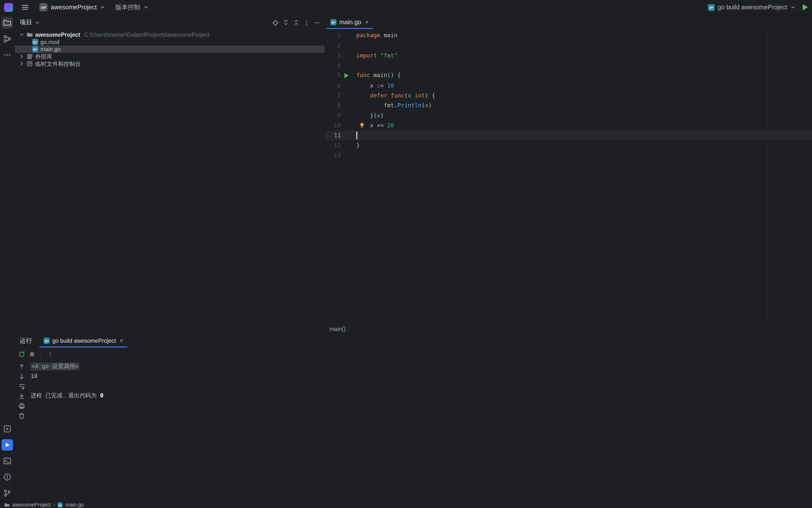  Describe the element at coordinates (22, 386) in the screenshot. I see `soft-wrap-button` at that location.